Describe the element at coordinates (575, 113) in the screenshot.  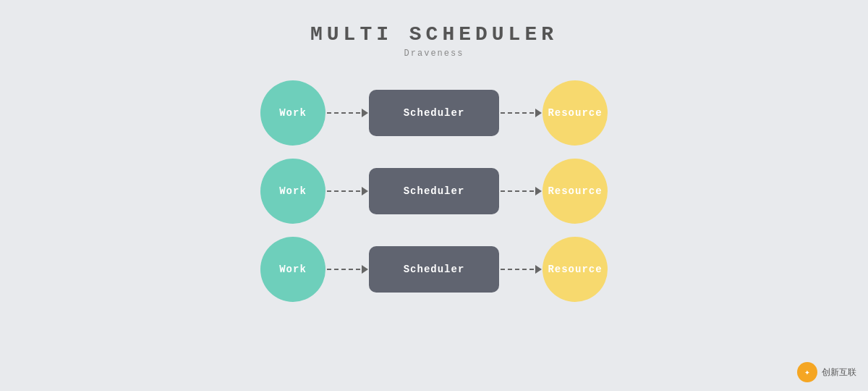
I see `resource-circle-0: Resource` at that location.